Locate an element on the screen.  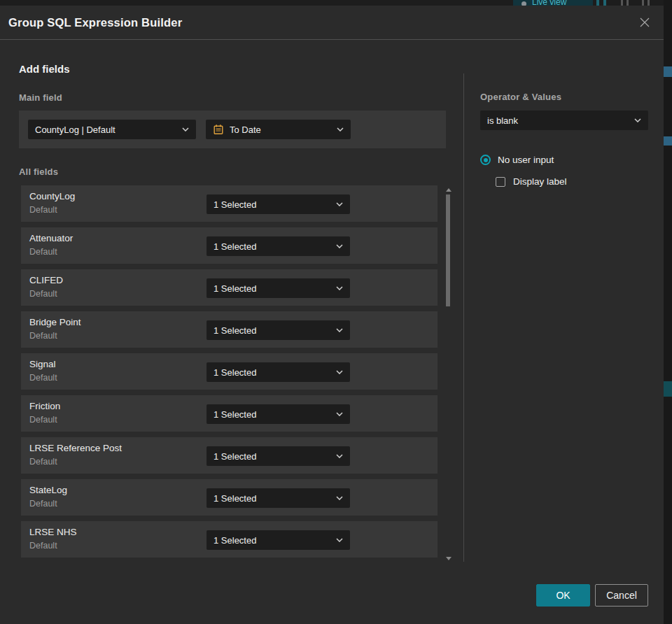
field-row: Friction Default 1 Selected is located at coordinates (230, 413).